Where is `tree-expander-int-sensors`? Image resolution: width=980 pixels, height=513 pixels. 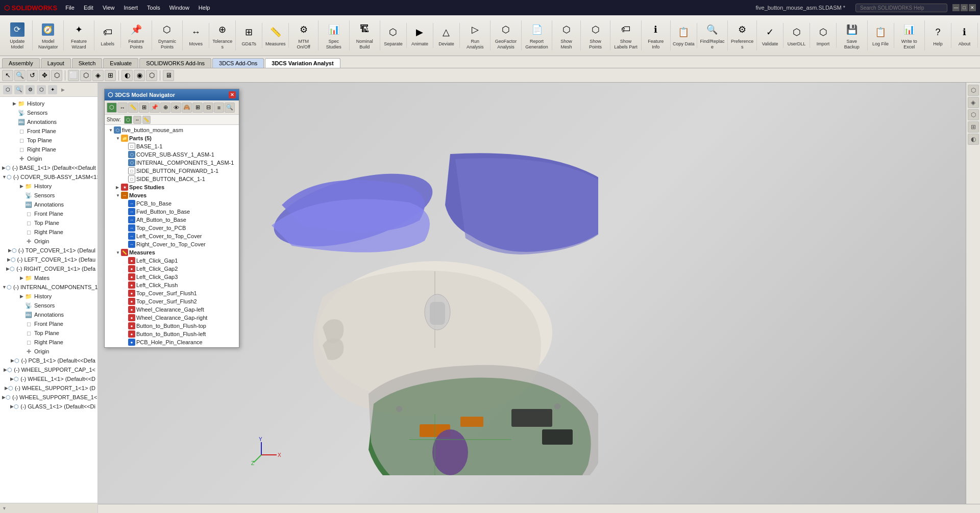
tree-expander-int-sensors is located at coordinates (21, 305).